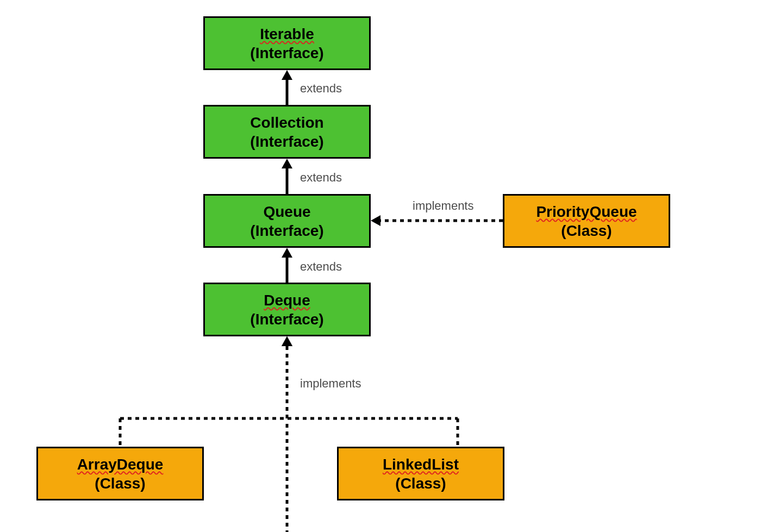  Describe the element at coordinates (321, 178) in the screenshot. I see `label-extends-2: extends` at that location.